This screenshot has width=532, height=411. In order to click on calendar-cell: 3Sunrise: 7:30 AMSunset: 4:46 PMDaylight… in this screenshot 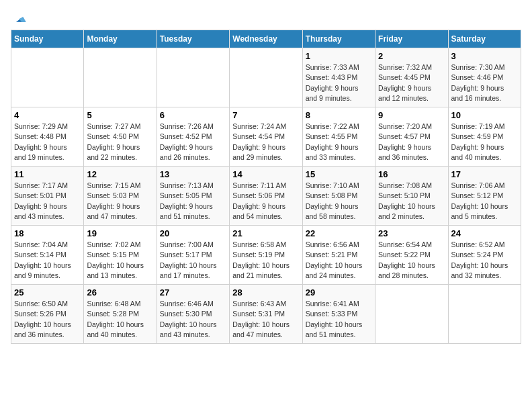, I will do `click(484, 78)`.